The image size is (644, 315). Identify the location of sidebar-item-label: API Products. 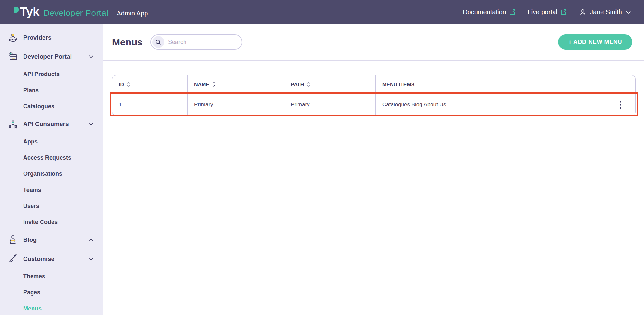
(41, 74).